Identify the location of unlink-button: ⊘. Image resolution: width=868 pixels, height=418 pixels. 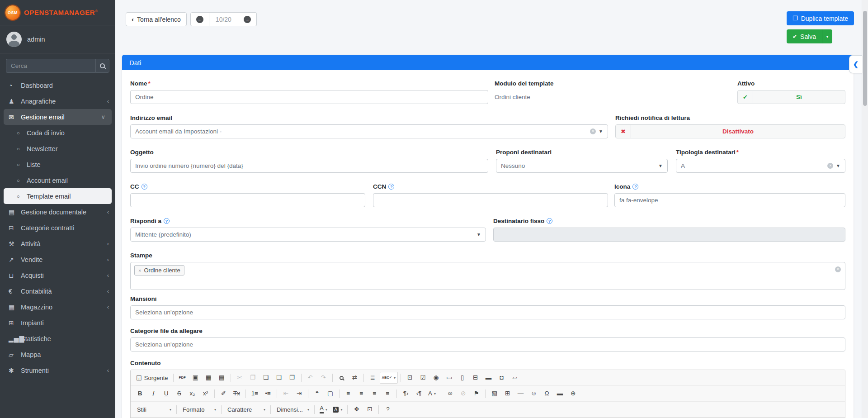
(463, 394).